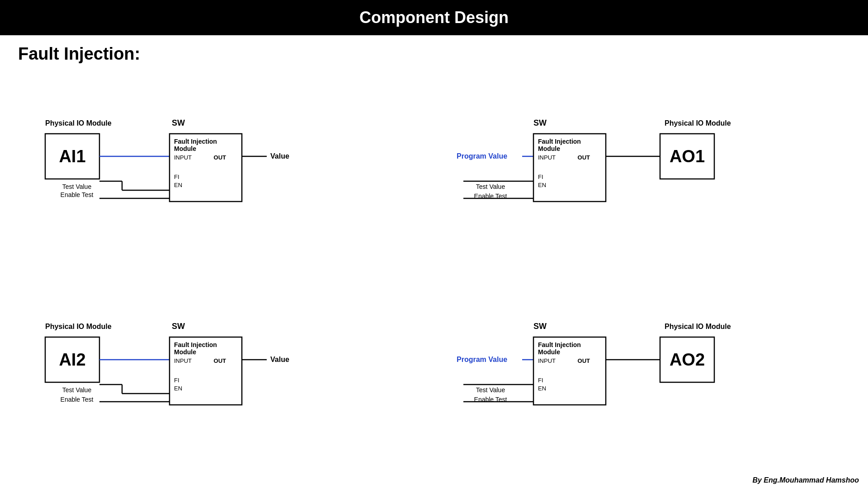 The height and width of the screenshot is (488, 868). What do you see at coordinates (77, 187) in the screenshot?
I see `test-value-label-ai1: Test Value` at bounding box center [77, 187].